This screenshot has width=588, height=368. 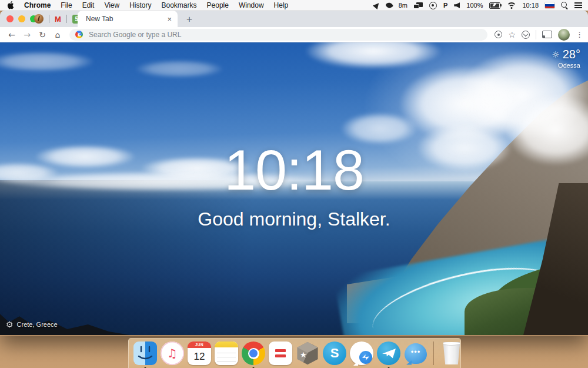 What do you see at coordinates (452, 353) in the screenshot?
I see `dock-trash` at bounding box center [452, 353].